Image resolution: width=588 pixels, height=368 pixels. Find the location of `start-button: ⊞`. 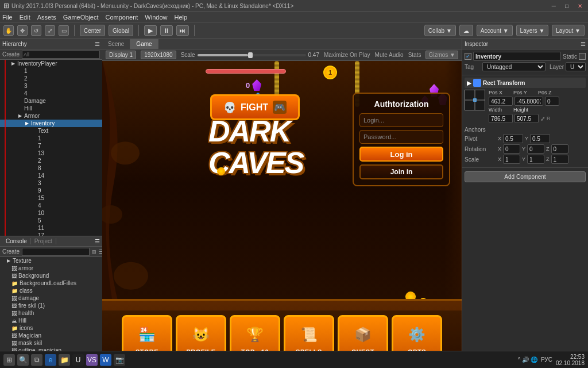

start-button: ⊞ is located at coordinates (9, 360).